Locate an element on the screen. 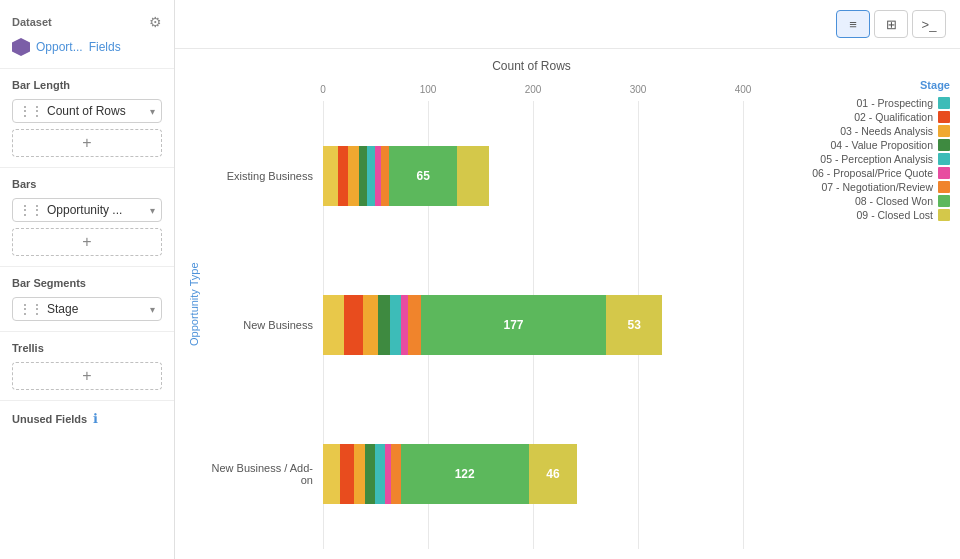 This screenshot has height=559, width=960. legend-item-label: 04 - Value Proposition is located at coordinates (882, 145).